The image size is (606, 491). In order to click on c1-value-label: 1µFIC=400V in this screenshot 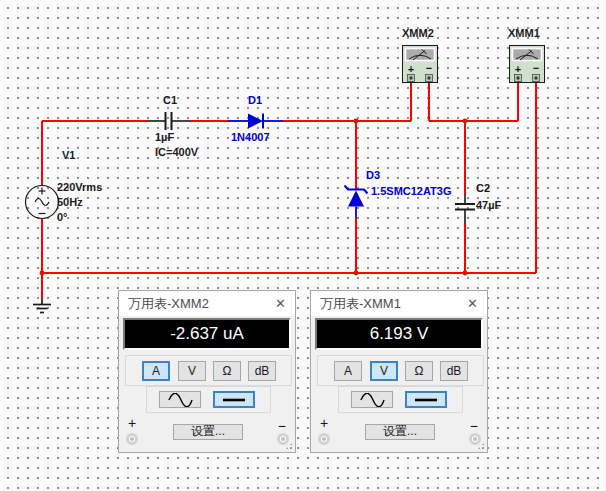, I will do `click(176, 145)`.